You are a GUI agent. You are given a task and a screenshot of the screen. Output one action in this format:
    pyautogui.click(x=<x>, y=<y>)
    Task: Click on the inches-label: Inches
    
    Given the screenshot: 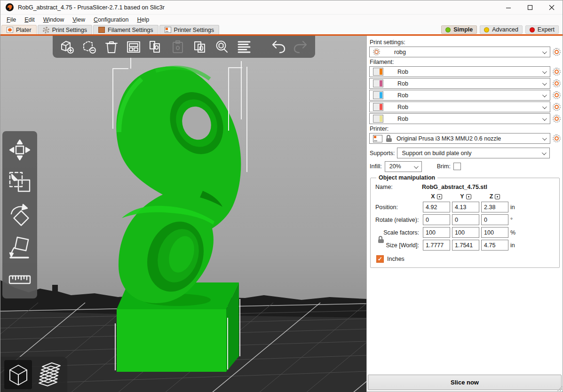 What is the action you would take?
    pyautogui.click(x=396, y=259)
    